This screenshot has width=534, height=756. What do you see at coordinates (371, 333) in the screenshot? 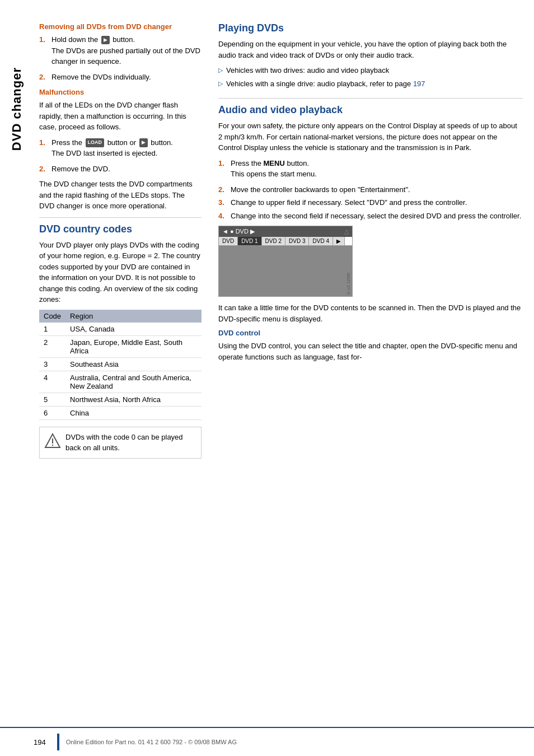
I see `dvd-control-title: DVD control` at bounding box center [371, 333].